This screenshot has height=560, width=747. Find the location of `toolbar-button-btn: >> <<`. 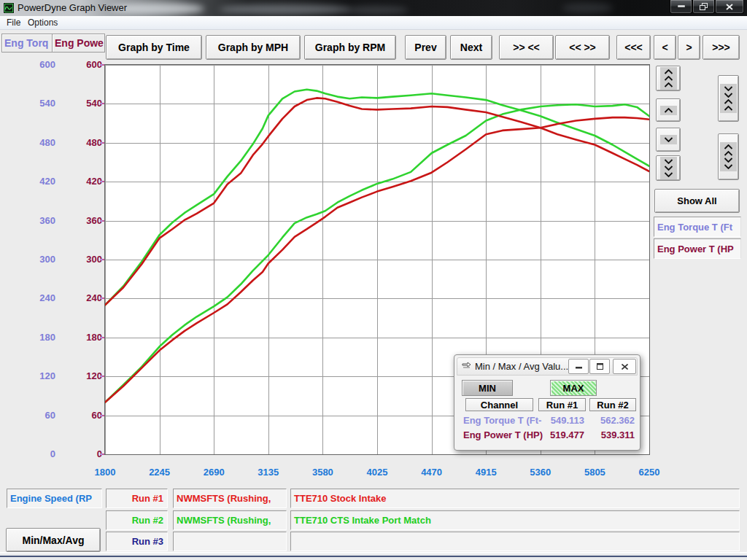

toolbar-button-btn: >> << is located at coordinates (527, 47).